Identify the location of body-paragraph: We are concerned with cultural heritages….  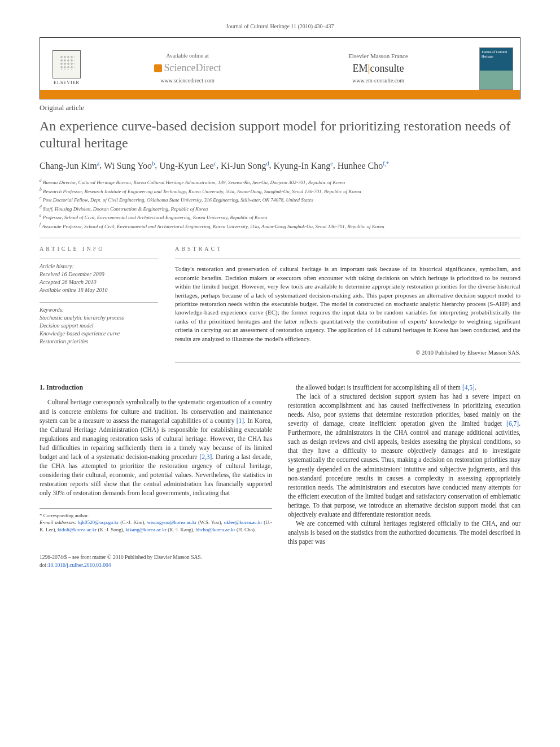
(404, 532).